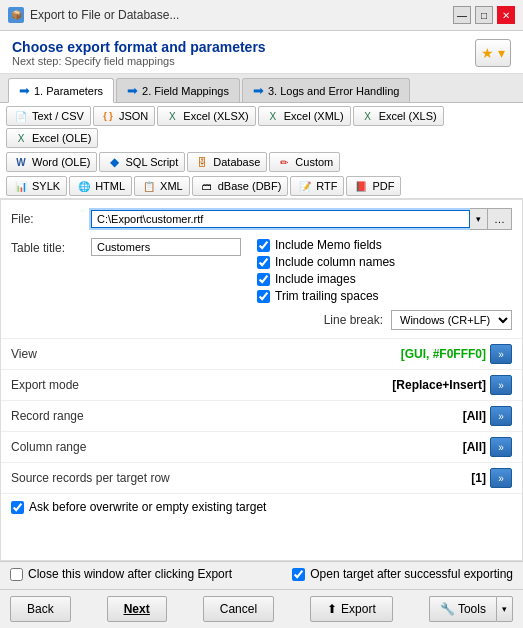 The width and height of the screenshot is (523, 628). Describe the element at coordinates (501, 385) in the screenshot. I see `export-mode-param-button: »` at that location.